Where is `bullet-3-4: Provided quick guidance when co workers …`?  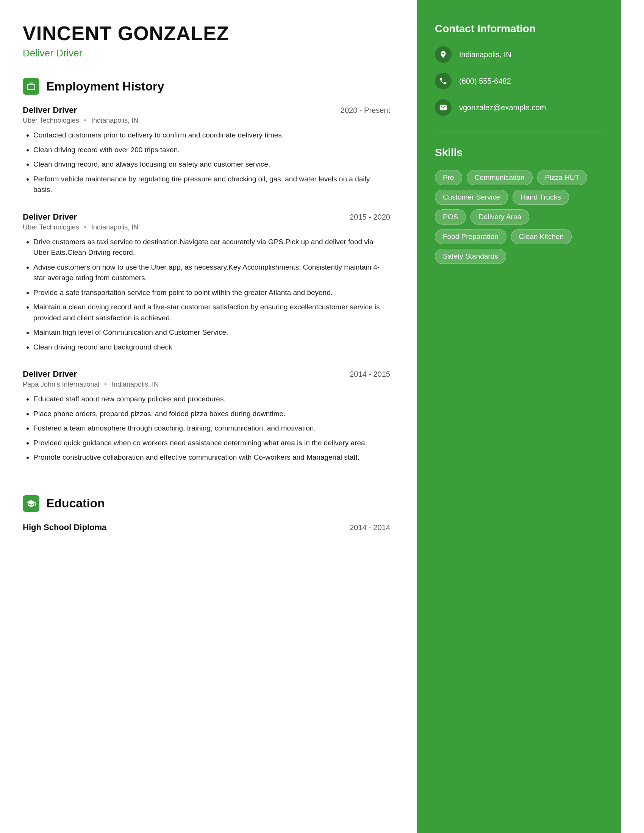
bullet-3-4: Provided quick guidance when co workers … is located at coordinates (212, 443).